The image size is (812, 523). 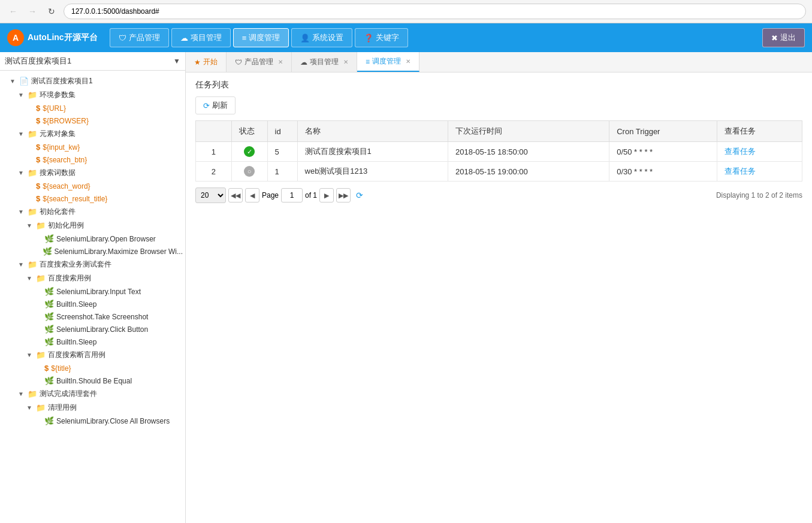 What do you see at coordinates (92, 147) in the screenshot?
I see `tree-item: $${input_kw}` at bounding box center [92, 147].